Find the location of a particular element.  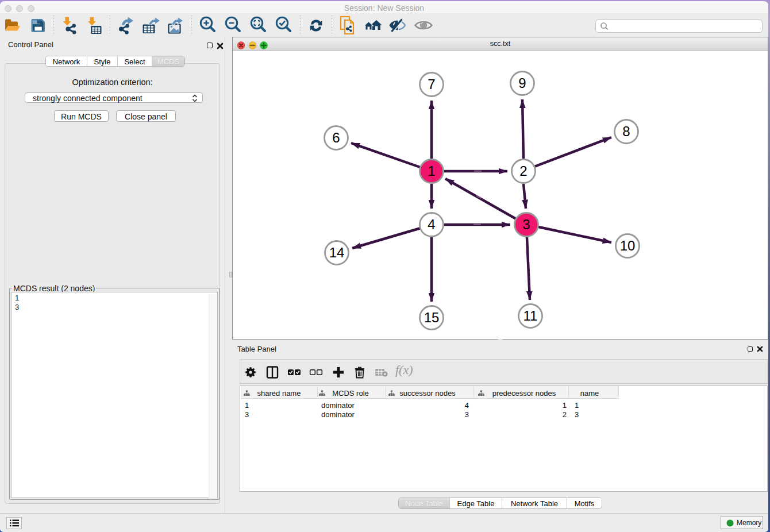

svg-text: 9 is located at coordinates (522, 83).